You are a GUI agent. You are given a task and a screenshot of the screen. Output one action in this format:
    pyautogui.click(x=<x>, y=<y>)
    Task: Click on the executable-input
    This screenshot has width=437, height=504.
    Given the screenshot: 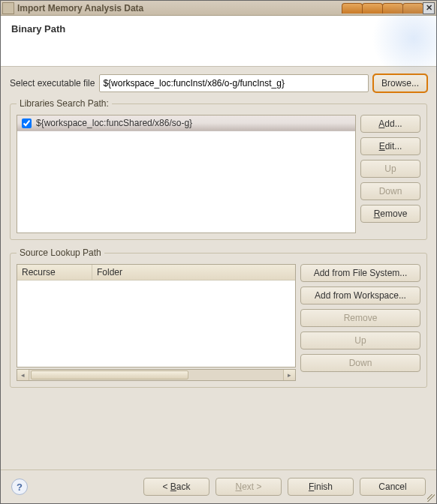 What is the action you would take?
    pyautogui.click(x=234, y=83)
    